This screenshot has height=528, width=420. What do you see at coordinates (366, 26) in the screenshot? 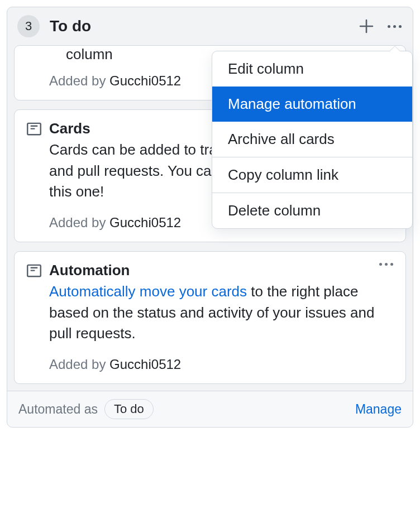
I see `plus-icon` at bounding box center [366, 26].